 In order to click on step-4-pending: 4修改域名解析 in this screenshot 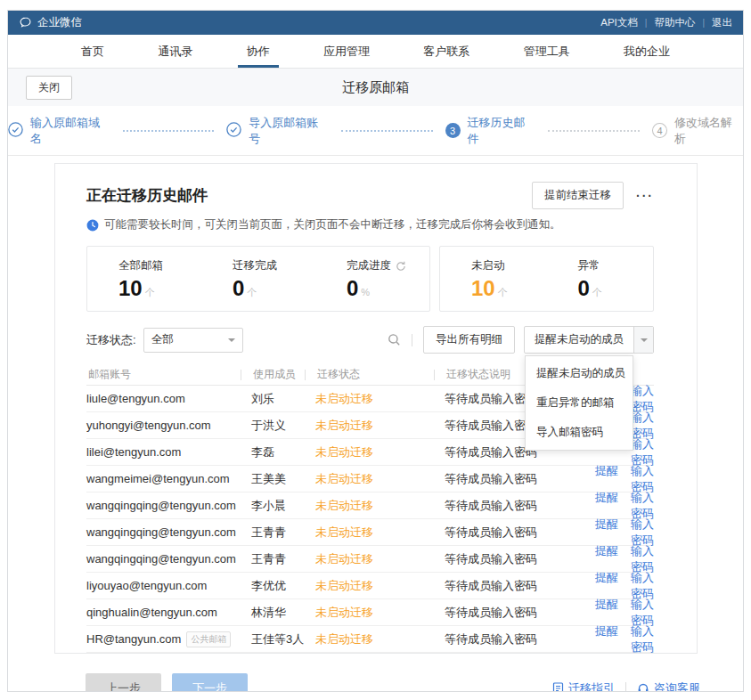, I will do `click(698, 131)`.